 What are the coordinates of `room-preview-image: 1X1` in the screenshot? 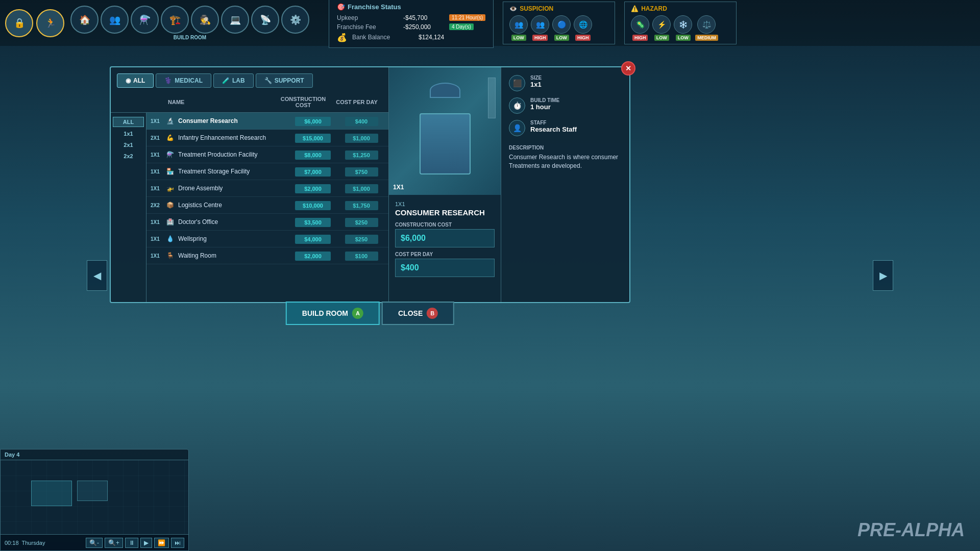 It's located at (445, 131).